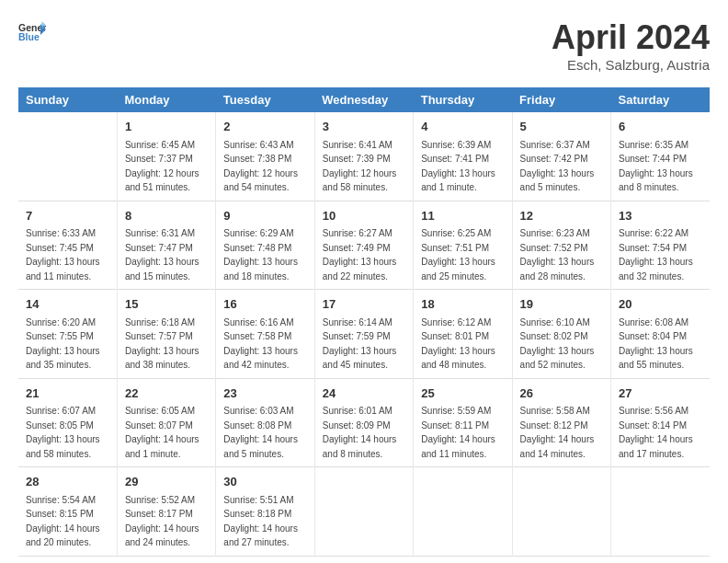  I want to click on day-number: 2, so click(265, 127).